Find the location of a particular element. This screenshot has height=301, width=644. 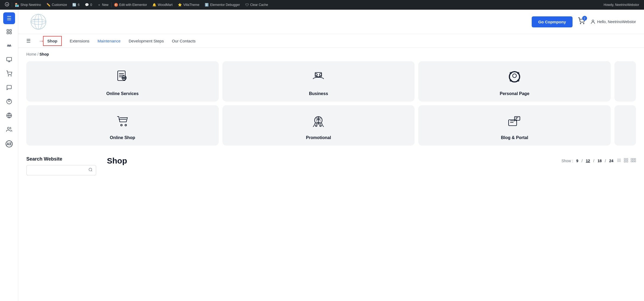

nav-item-contacts: Our Contacts is located at coordinates (184, 41).